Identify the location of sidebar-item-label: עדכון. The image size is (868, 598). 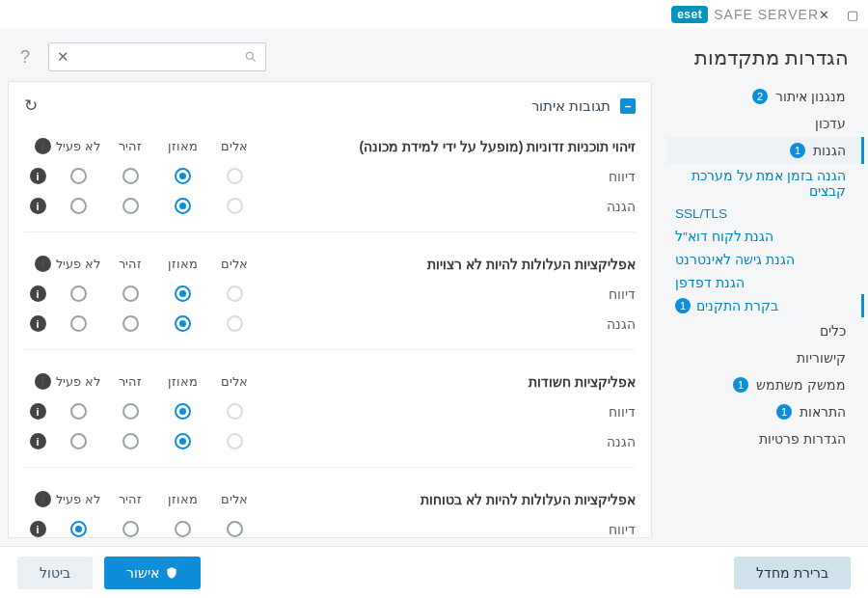
(830, 123).